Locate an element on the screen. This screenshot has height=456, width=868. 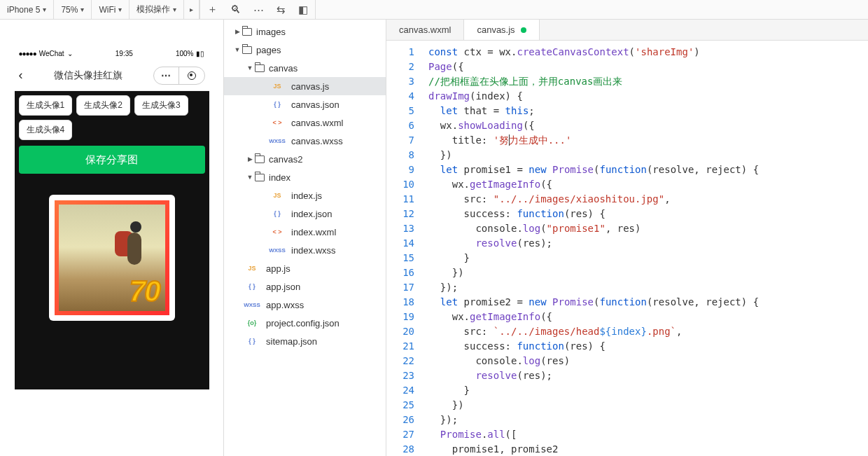
tree-item-label: canvas.js is located at coordinates (310, 87).